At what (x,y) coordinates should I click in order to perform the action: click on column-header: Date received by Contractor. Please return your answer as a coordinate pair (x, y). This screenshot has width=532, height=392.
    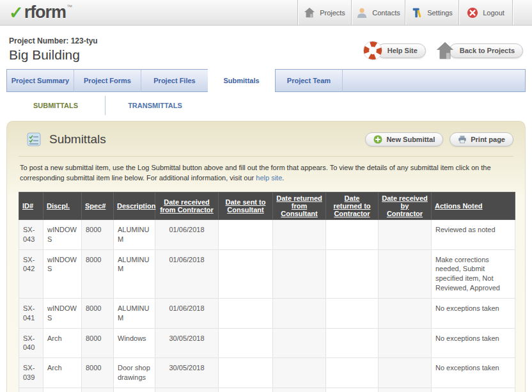
    Looking at the image, I should click on (405, 206).